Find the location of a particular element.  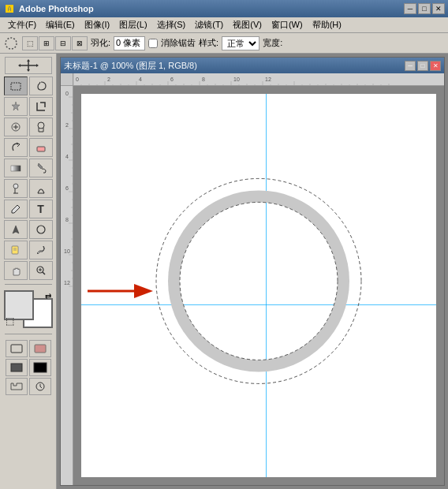

intersect-selection-btn: ⊠ is located at coordinates (80, 43).